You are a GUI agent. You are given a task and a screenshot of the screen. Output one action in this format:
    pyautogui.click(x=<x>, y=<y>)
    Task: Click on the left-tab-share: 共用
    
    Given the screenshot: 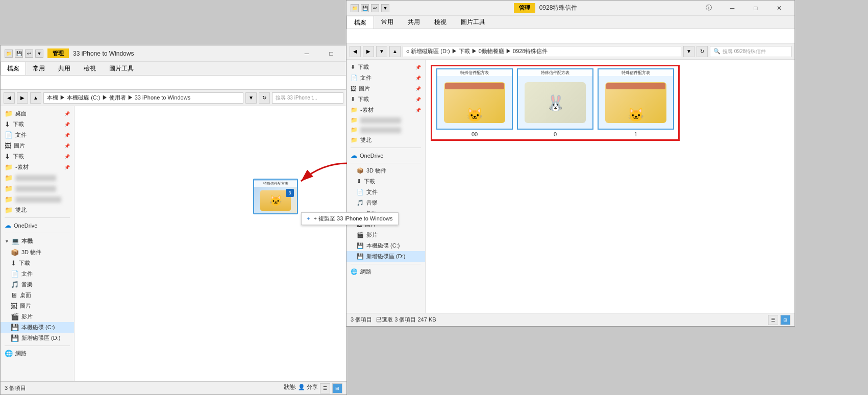 What is the action you would take?
    pyautogui.click(x=64, y=68)
    